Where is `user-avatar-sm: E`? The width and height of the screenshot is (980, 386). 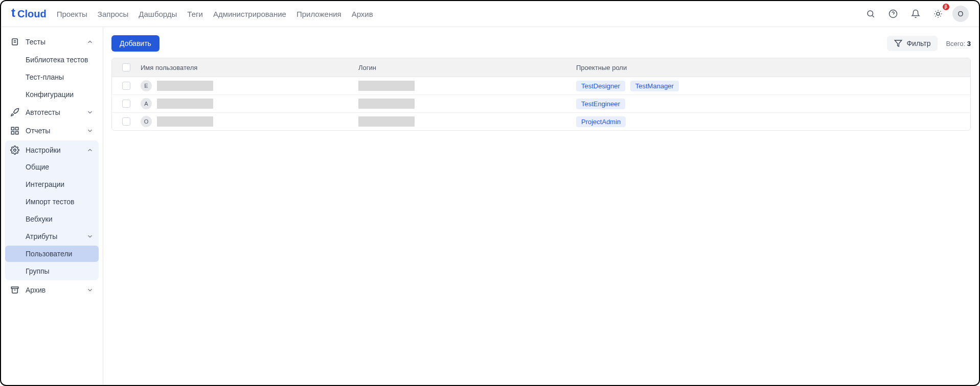
user-avatar-sm: E is located at coordinates (146, 86).